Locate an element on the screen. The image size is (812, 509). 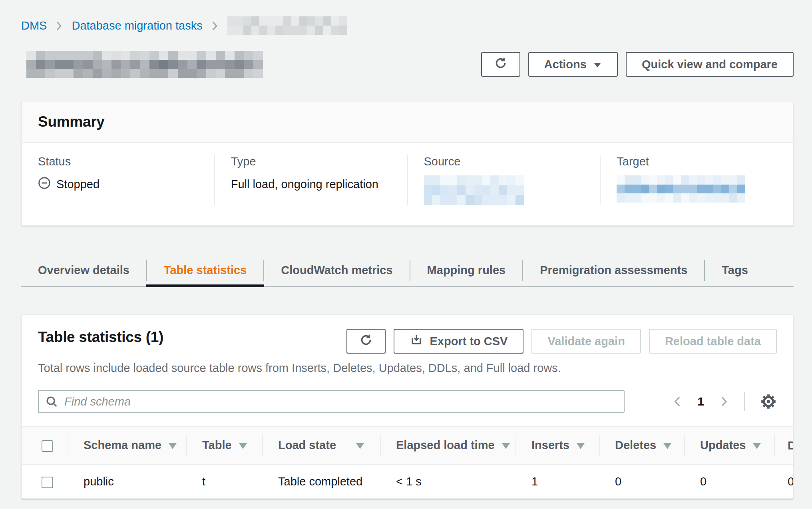
export-to-csv-button: Export to CSV is located at coordinates (459, 341).